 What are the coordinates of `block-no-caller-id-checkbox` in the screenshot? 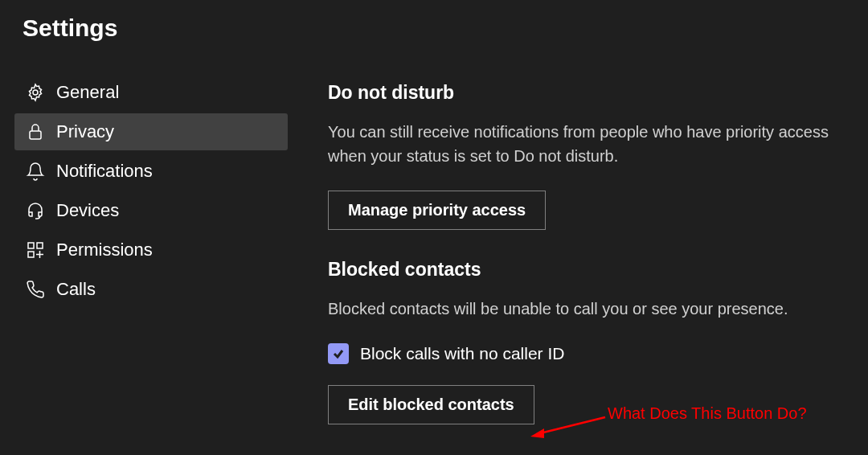 It's located at (338, 354).